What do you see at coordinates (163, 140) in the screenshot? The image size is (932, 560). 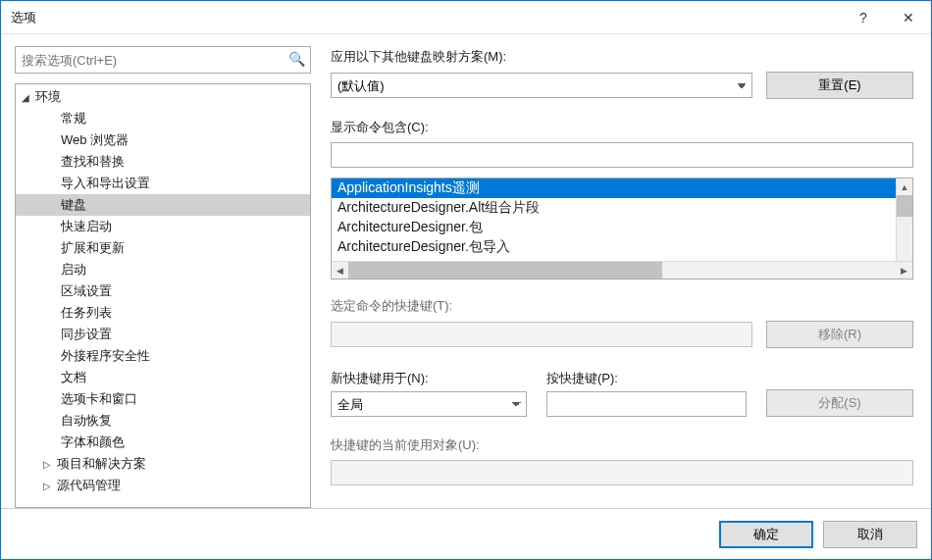 I see `tree-node: Web 浏览器` at bounding box center [163, 140].